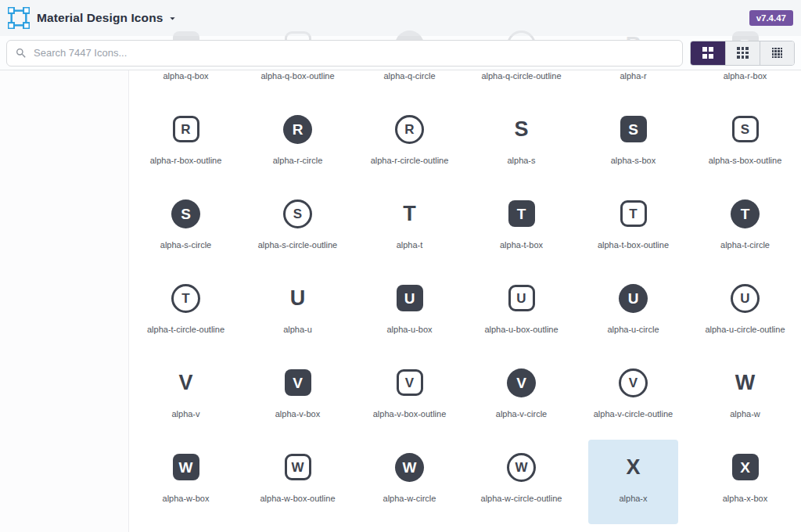 Image resolution: width=801 pixels, height=532 pixels. What do you see at coordinates (185, 77) in the screenshot?
I see `icon-label: alpha-q-box` at bounding box center [185, 77].